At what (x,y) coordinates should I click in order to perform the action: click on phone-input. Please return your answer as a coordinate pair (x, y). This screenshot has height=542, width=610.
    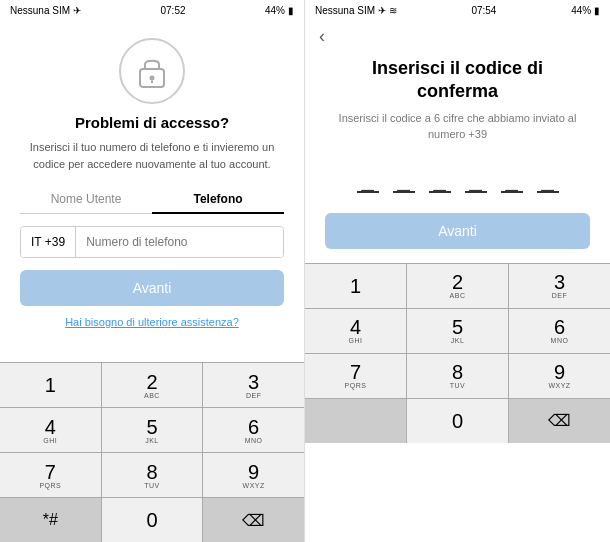
    Looking at the image, I should click on (180, 242).